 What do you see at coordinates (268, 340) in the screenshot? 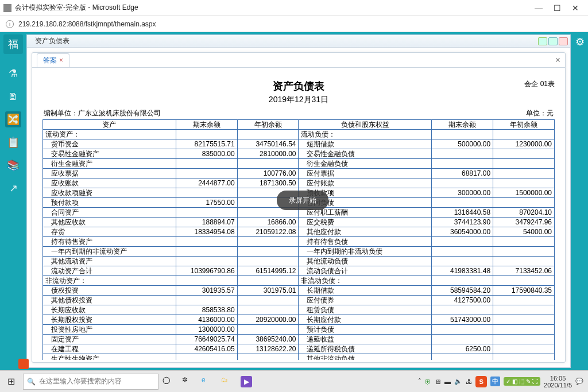
I see `asset-begin: 38695240.00` at bounding box center [268, 340].